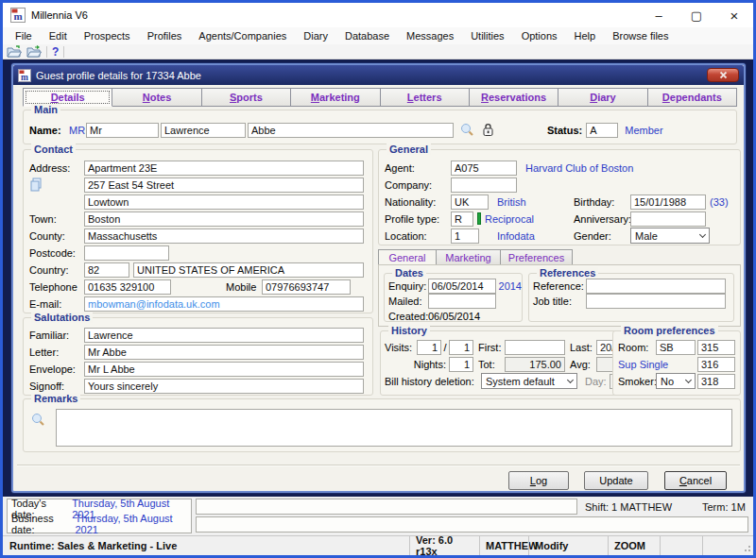 The width and height of the screenshot is (756, 558). I want to click on search-icon, so click(467, 130).